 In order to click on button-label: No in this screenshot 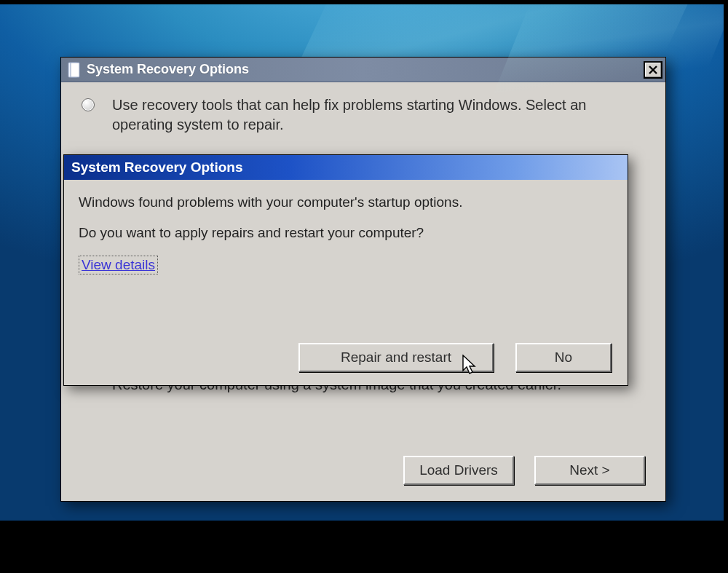, I will do `click(563, 357)`.